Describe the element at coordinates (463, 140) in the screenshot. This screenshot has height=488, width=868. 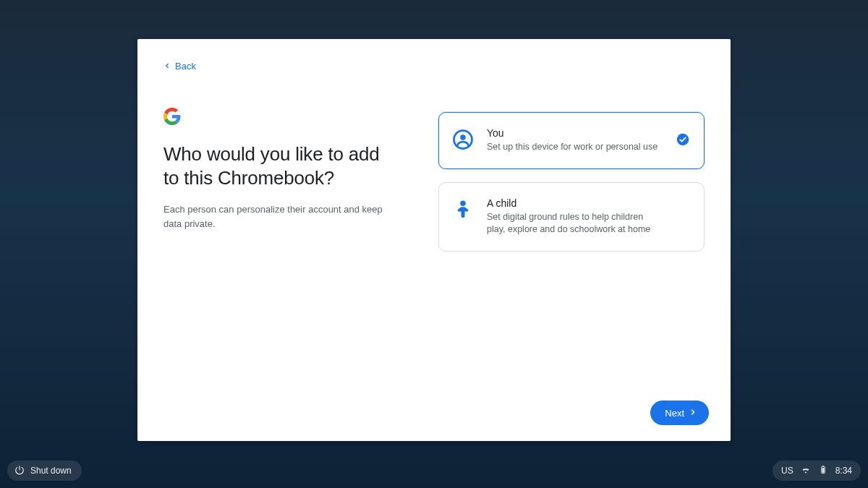
I see `user-circle-icon` at that location.